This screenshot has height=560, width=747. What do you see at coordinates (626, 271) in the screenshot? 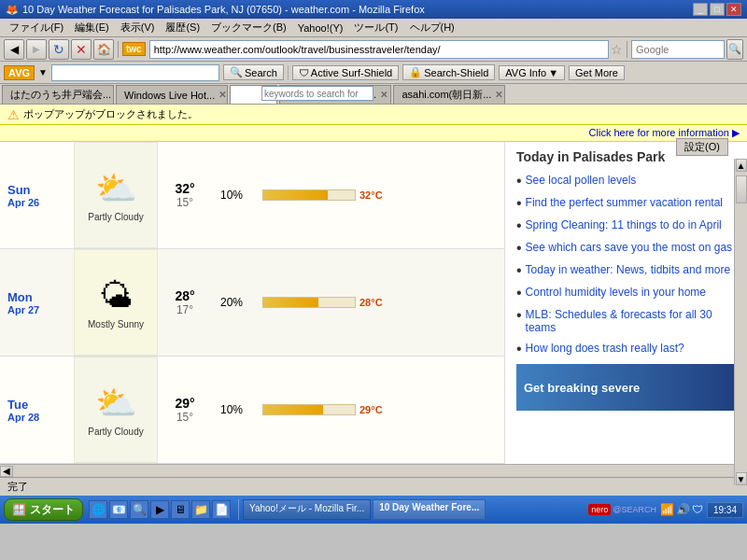
I see `sidebar-link-4: • Today in weather: News, tidbits and mo…` at bounding box center [626, 271].